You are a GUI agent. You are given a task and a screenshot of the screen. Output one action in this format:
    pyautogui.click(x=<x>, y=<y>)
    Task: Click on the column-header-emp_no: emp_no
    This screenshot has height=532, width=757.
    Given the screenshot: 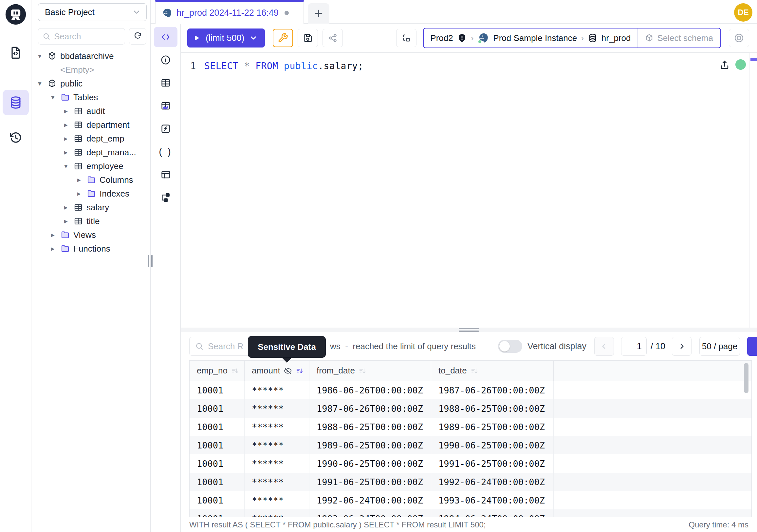 What is the action you would take?
    pyautogui.click(x=217, y=371)
    